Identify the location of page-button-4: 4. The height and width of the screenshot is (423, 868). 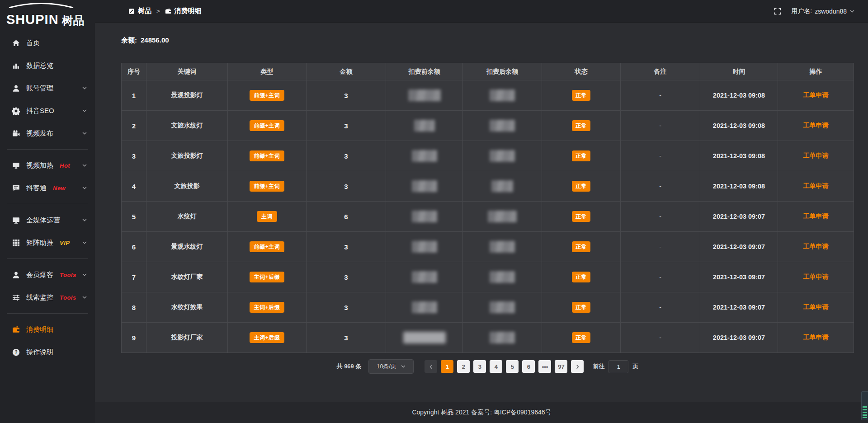
(496, 367).